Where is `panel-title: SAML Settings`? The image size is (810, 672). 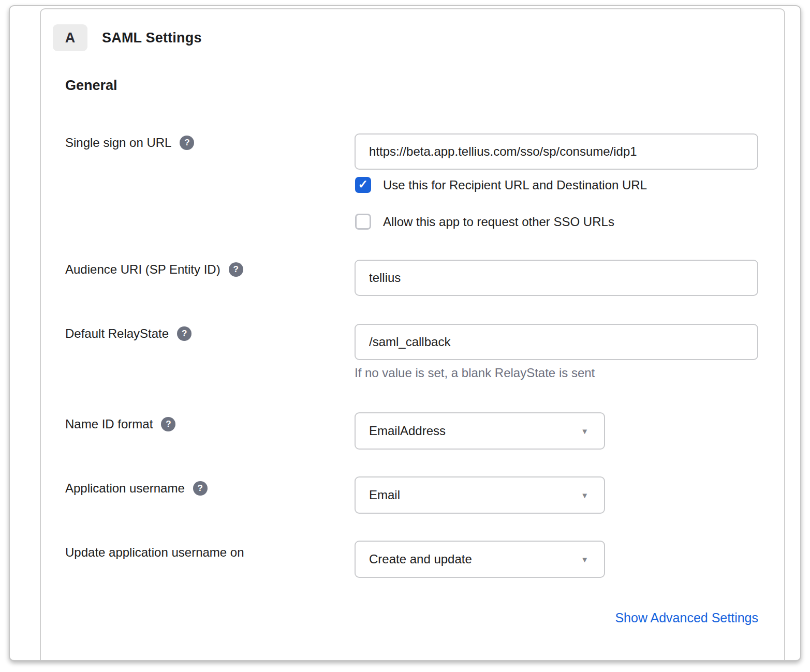 panel-title: SAML Settings is located at coordinates (152, 38).